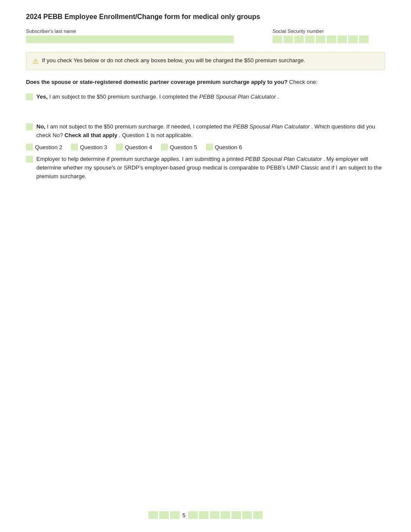 Image resolution: width=411 pixels, height=532 pixels. Describe the element at coordinates (173, 61) in the screenshot. I see `alert-text: If you check Yes below or do not check a…` at that location.